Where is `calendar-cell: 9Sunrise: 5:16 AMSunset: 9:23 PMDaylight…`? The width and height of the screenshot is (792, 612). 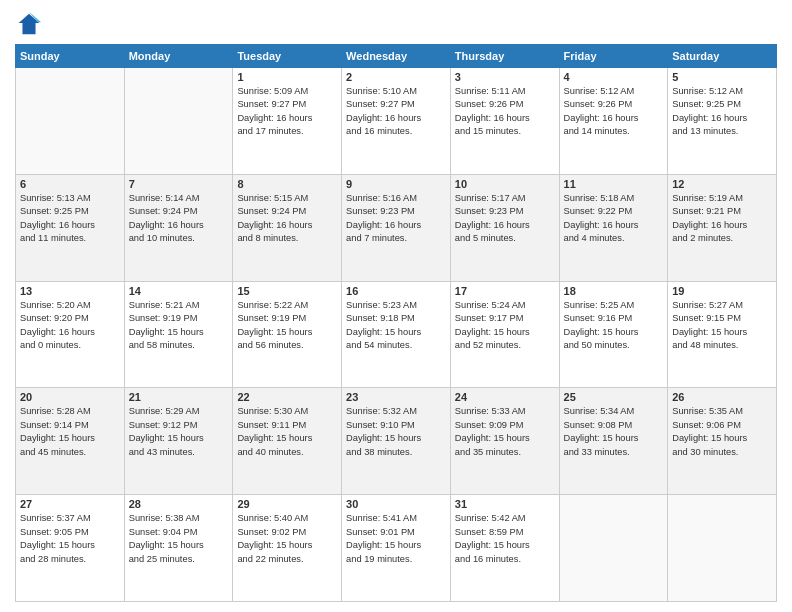 calendar-cell: 9Sunrise: 5:16 AMSunset: 9:23 PMDaylight… is located at coordinates (396, 228).